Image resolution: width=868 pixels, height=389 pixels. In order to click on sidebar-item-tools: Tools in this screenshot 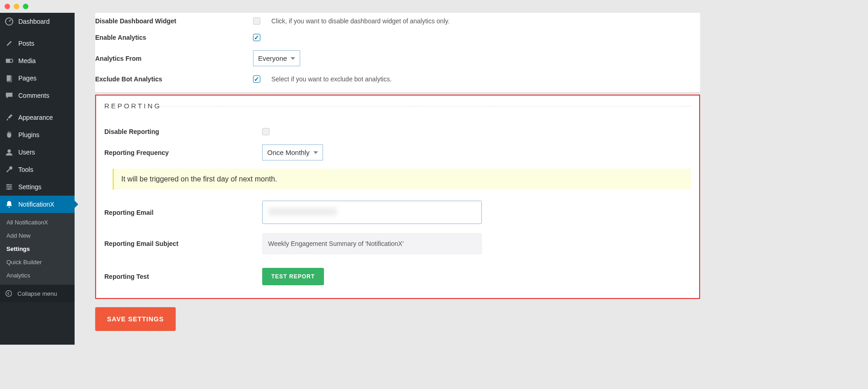, I will do `click(38, 170)`.